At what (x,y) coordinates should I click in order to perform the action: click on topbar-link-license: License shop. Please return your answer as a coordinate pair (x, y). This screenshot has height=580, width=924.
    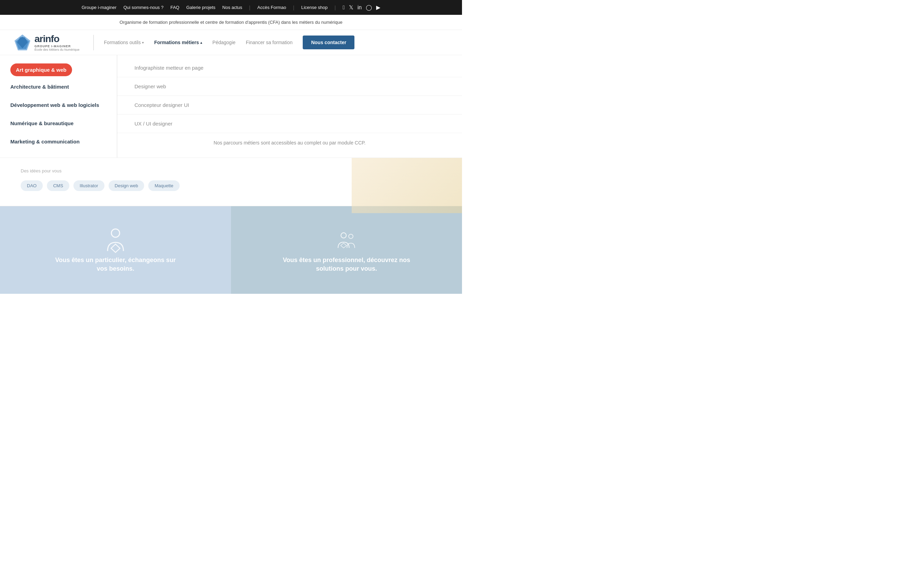
    Looking at the image, I should click on (315, 8).